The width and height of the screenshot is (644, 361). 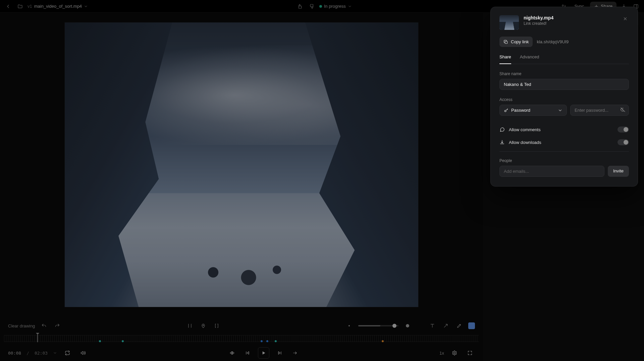 What do you see at coordinates (525, 142) in the screenshot?
I see `allow-downloads-label: Allow downloads` at bounding box center [525, 142].